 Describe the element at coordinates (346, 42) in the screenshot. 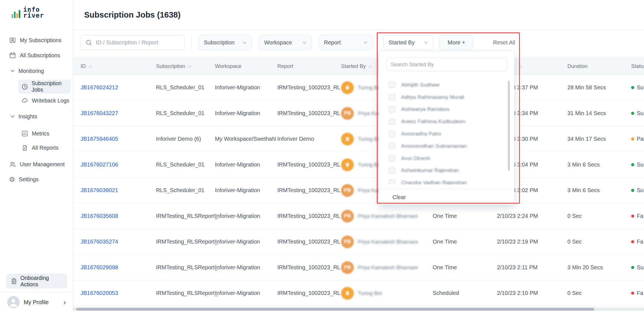

I see `report-filter-dropdown: Report` at that location.